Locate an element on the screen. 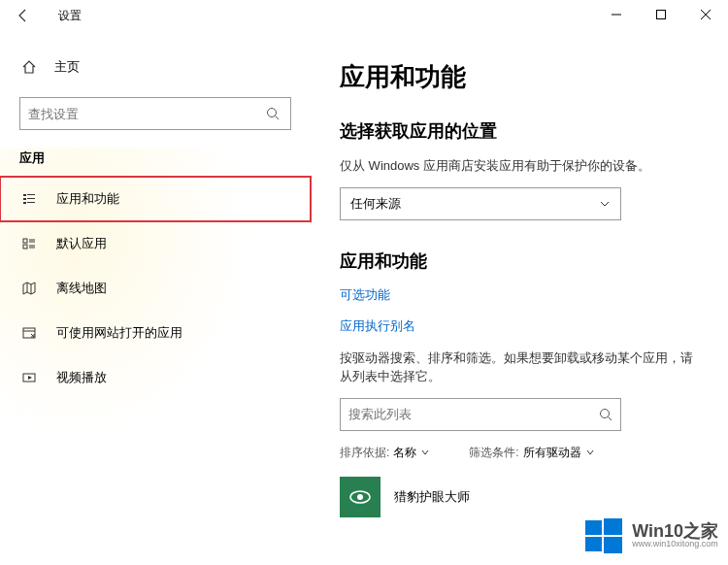 The image size is (728, 565). watermark: Win10之家 www.win10xitong.com is located at coordinates (650, 535).